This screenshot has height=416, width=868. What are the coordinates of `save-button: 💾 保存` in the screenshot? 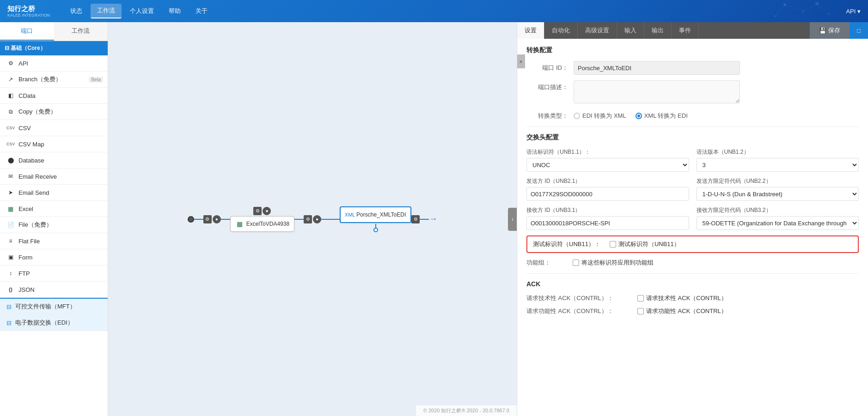 It's located at (830, 30).